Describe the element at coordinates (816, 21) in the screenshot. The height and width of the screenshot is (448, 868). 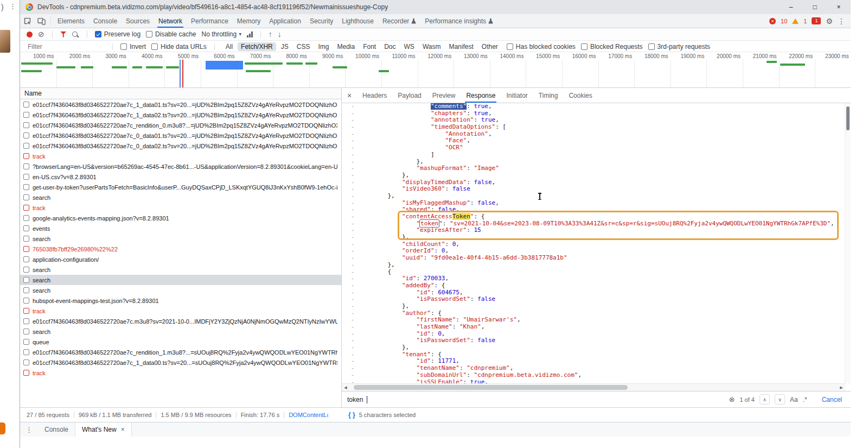
I see `issues-badge: 1` at that location.